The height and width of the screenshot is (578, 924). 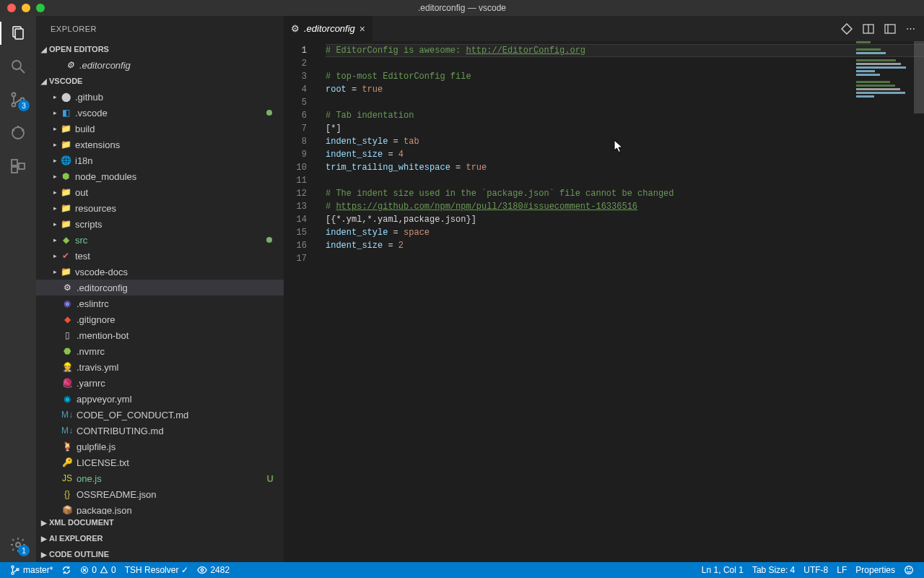 What do you see at coordinates (40, 8) in the screenshot?
I see `maximize-window-button` at bounding box center [40, 8].